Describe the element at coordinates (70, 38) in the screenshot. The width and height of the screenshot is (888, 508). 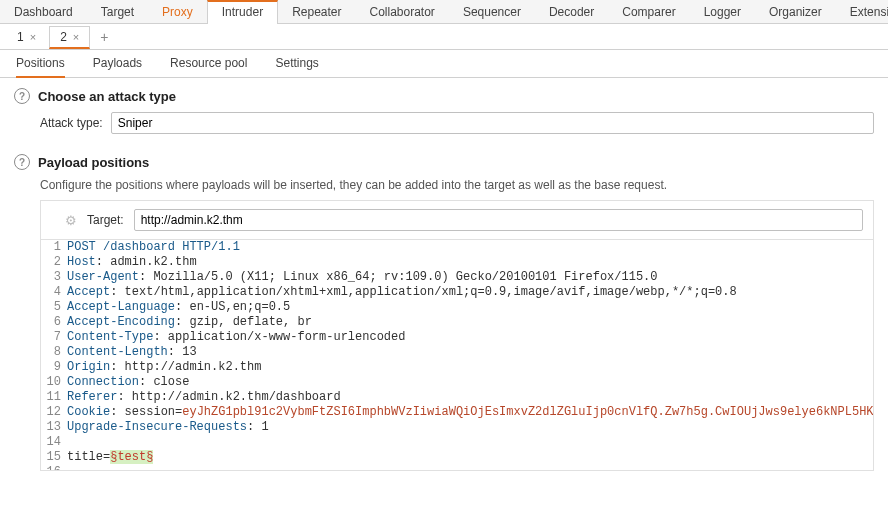
I see `intruder-tab-2: 2×` at that location.